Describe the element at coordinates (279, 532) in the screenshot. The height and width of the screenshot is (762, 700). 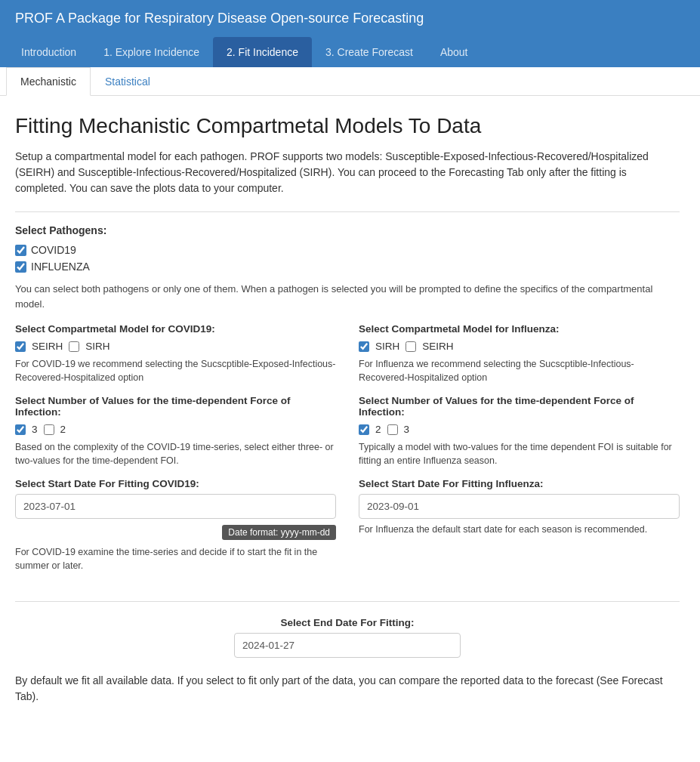
I see `covid-date-tooltip: Date format: yyyy-mm-dd` at that location.